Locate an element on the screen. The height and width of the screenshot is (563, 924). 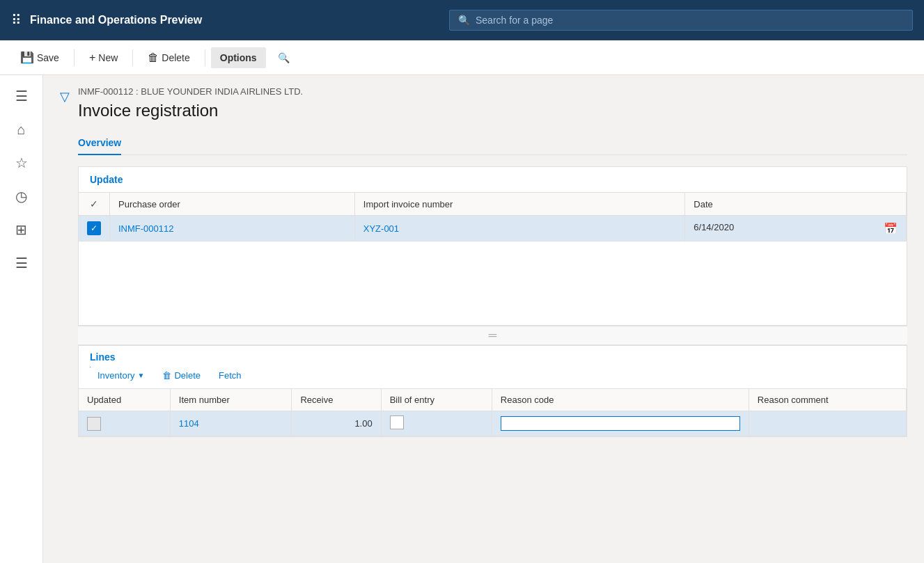
lines-table: Updated Item number Receive Bill of entr… is located at coordinates (493, 413).